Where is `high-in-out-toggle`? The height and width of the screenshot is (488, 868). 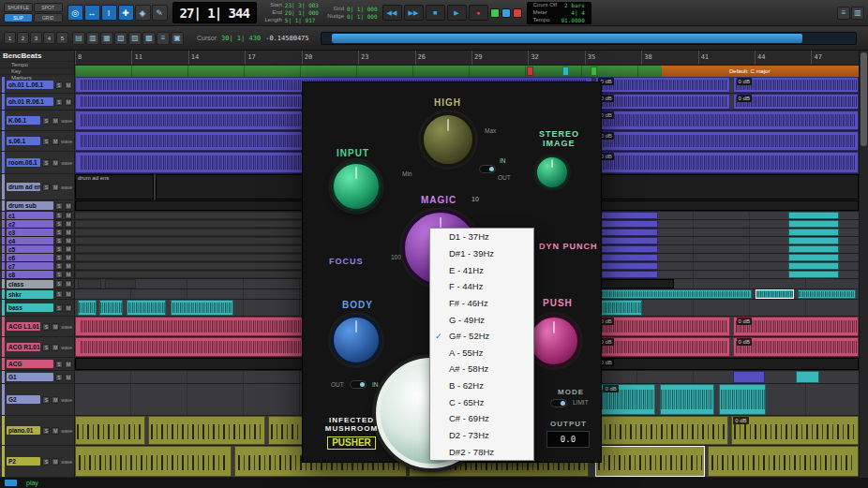
high-in-out-toggle is located at coordinates (487, 169).